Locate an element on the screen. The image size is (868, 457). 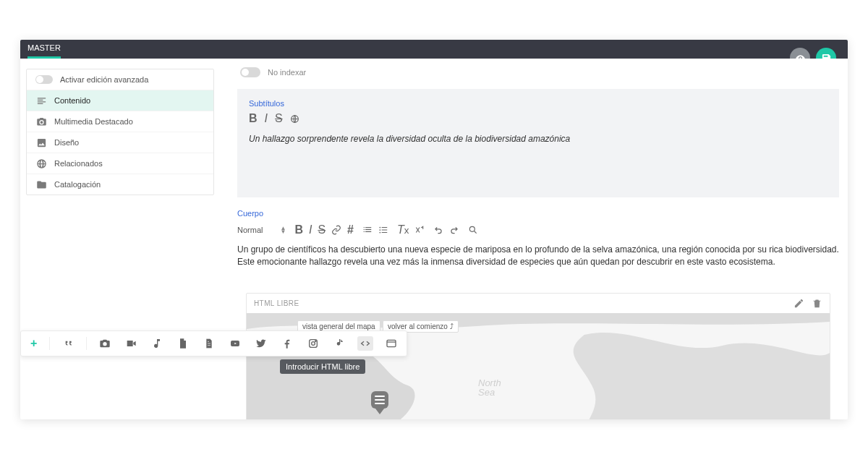
format-select: Normal▲▼ is located at coordinates (262, 230).